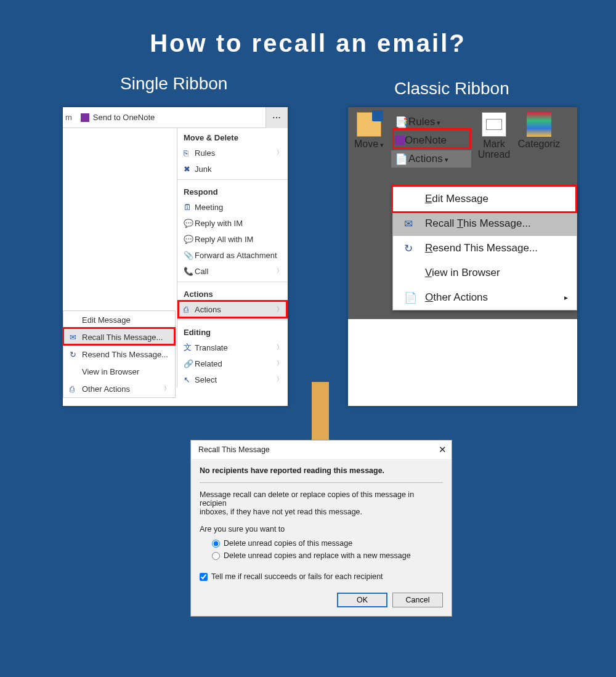 The height and width of the screenshot is (677, 616). Describe the element at coordinates (566, 298) in the screenshot. I see `chevron-right-icon: ▸` at that location.